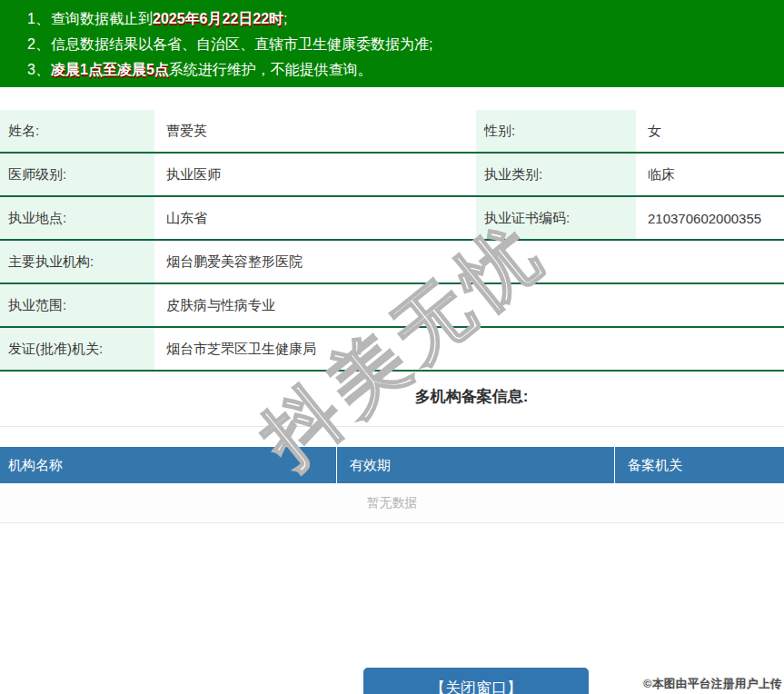  I want to click on field-value-gender: 女, so click(710, 131).